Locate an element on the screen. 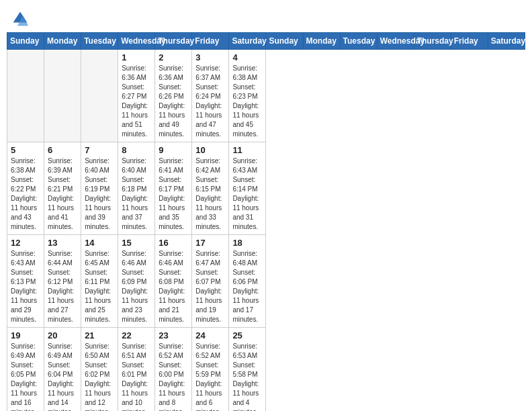  day-number: 2 is located at coordinates (173, 58).